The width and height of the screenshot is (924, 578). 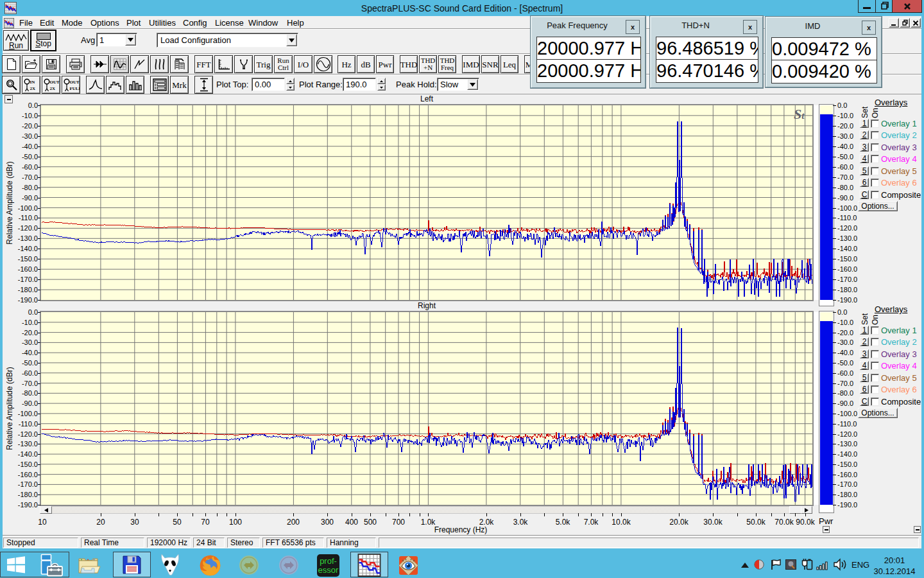 What do you see at coordinates (32, 82) in the screenshot?
I see `svg-text: IN` at bounding box center [32, 82].